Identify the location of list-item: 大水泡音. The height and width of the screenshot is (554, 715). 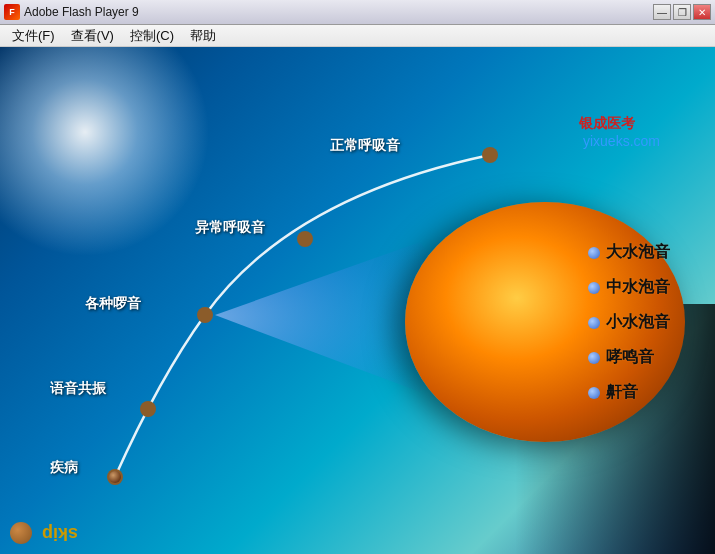
(629, 252).